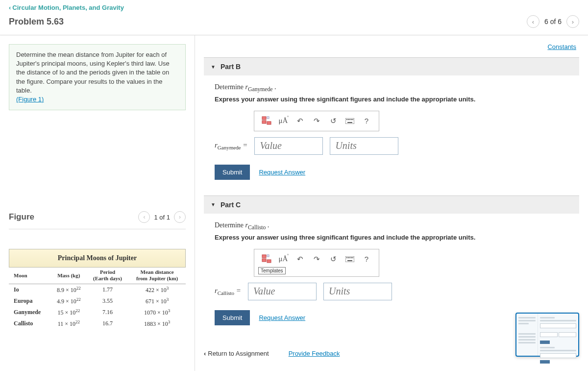 The image size is (588, 390). What do you see at coordinates (392, 67) in the screenshot?
I see `part-b-header: ▼ Part B` at bounding box center [392, 67].